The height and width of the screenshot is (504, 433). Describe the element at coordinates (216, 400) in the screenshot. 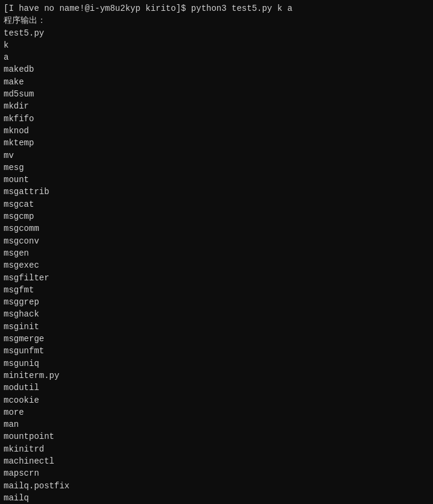

I see `terminal-line-32: mcookie` at that location.